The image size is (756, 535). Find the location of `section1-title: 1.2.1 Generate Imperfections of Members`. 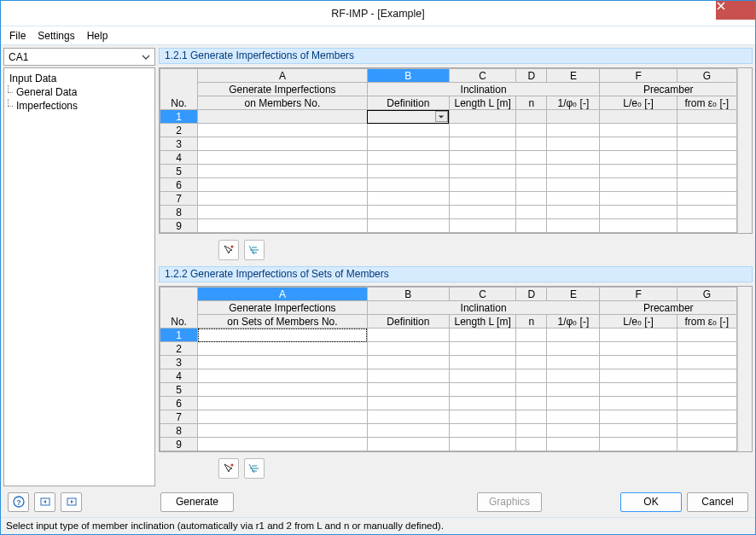

section1-title: 1.2.1 Generate Imperfections of Members is located at coordinates (456, 56).